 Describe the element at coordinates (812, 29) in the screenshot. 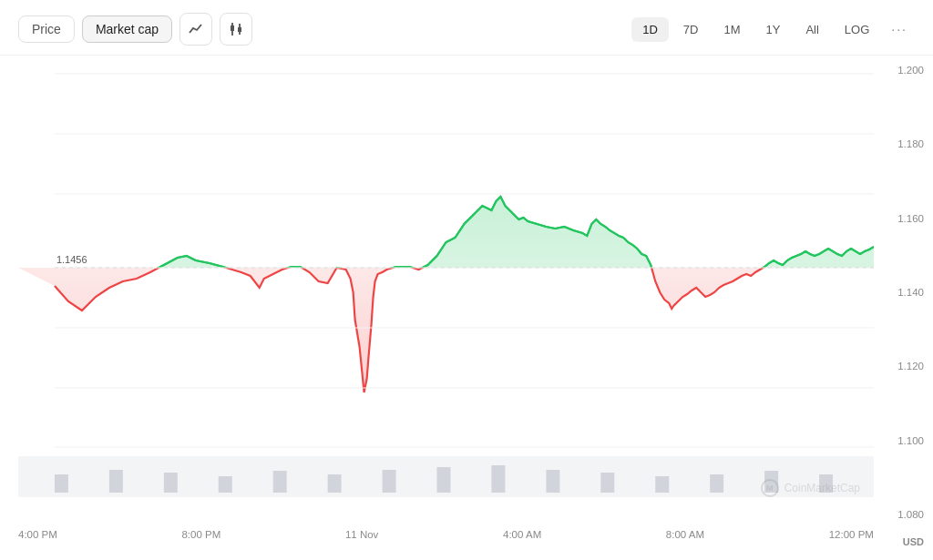

I see `all-button: All` at that location.